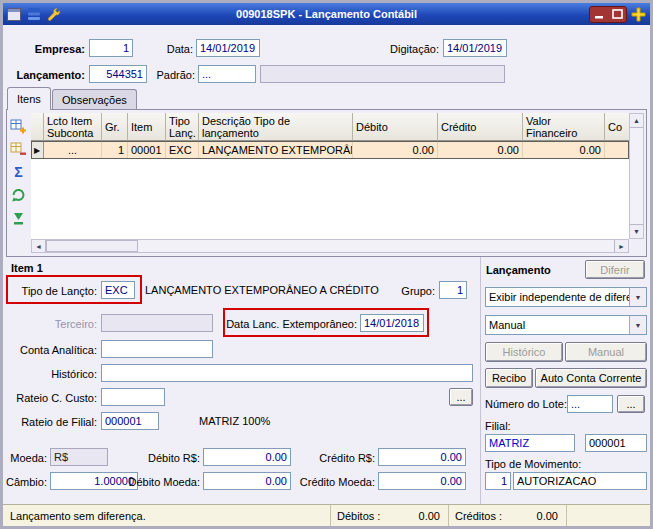 This screenshot has width=653, height=529. What do you see at coordinates (480, 127) in the screenshot?
I see `grid-header-credito: Crédito` at bounding box center [480, 127].